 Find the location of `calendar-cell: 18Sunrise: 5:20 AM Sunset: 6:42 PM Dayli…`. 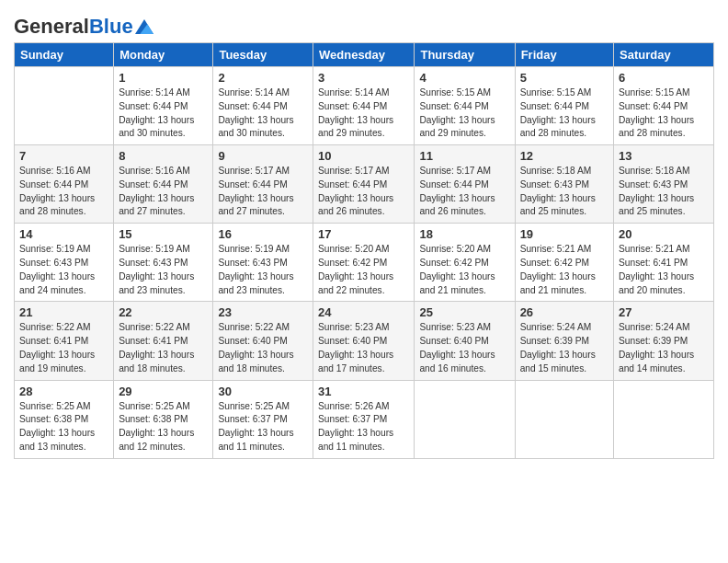

calendar-cell: 18Sunrise: 5:20 AM Sunset: 6:42 PM Dayli… is located at coordinates (465, 263).